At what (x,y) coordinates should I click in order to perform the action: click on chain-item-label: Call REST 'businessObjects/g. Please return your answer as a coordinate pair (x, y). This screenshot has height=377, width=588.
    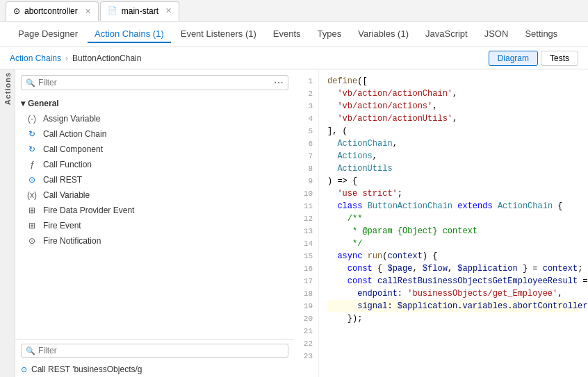
    Looking at the image, I should click on (86, 369).